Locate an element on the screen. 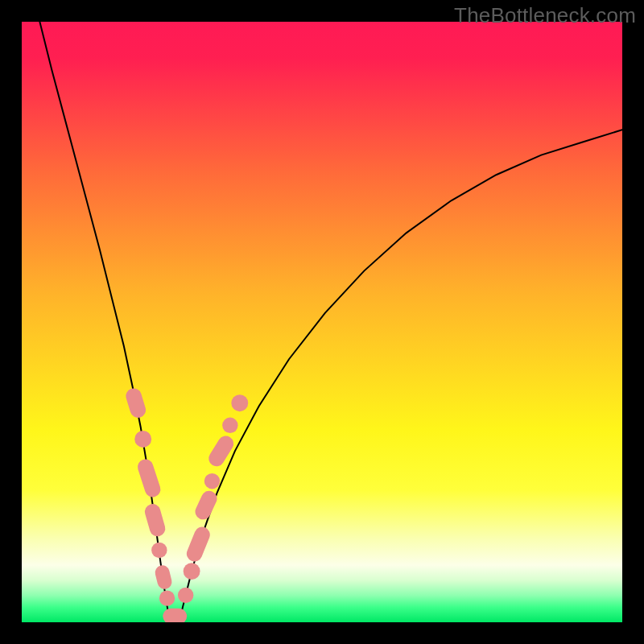  marker-capsule is located at coordinates (175, 615).